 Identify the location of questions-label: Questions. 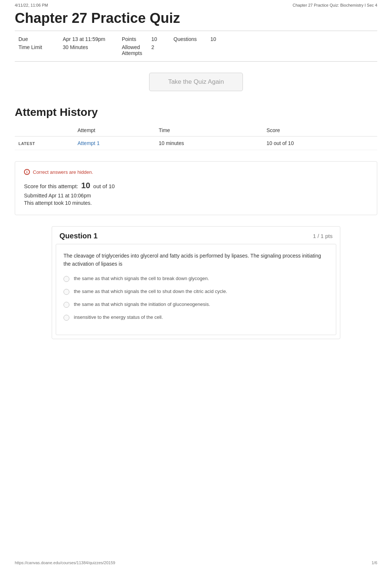
(192, 39).